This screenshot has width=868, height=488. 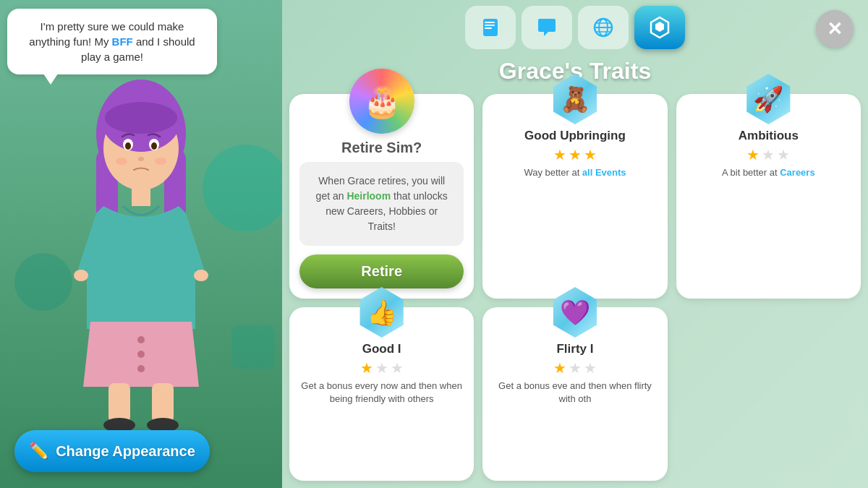 What do you see at coordinates (382, 312) in the screenshot?
I see `good-influence-icon-wrap: 👍` at bounding box center [382, 312].